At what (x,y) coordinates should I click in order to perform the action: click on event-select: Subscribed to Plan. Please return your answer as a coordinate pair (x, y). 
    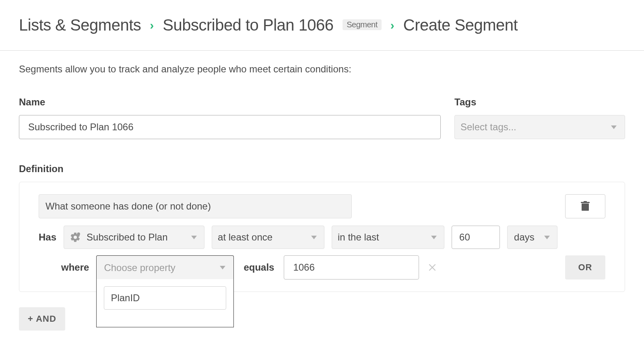
    Looking at the image, I should click on (134, 237).